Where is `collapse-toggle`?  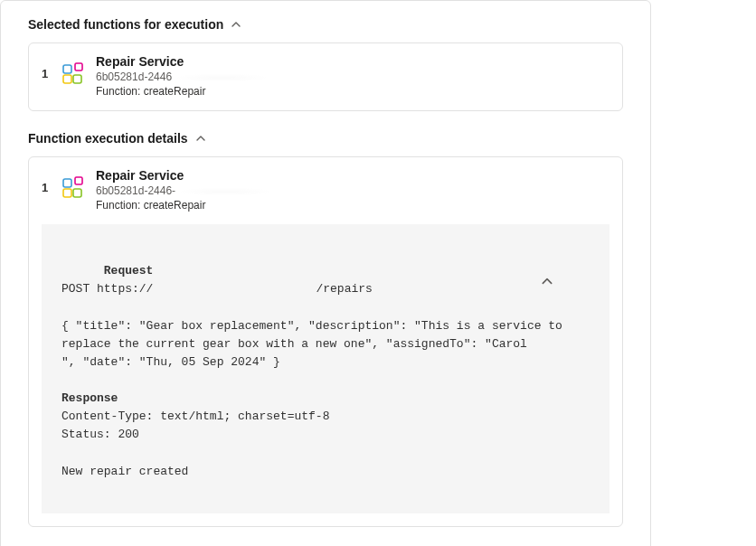
collapse-toggle is located at coordinates (569, 282).